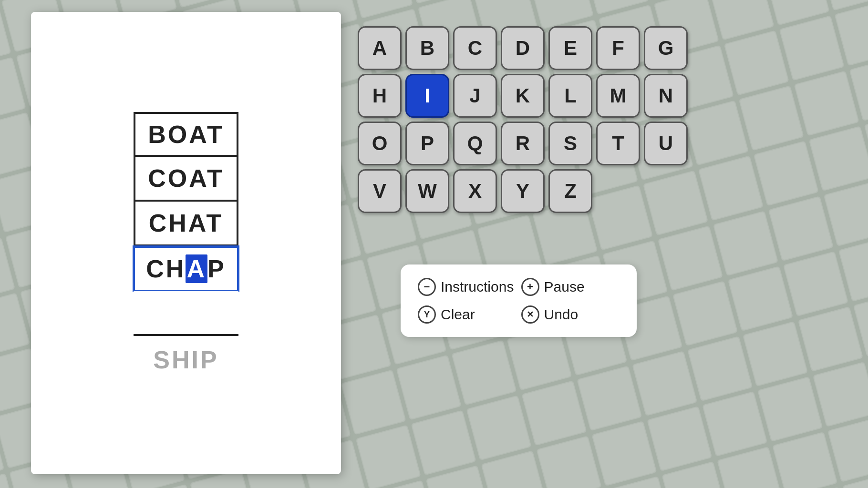 The image size is (868, 488). What do you see at coordinates (570, 315) in the screenshot?
I see `undo-button: ✕ Undo` at bounding box center [570, 315].